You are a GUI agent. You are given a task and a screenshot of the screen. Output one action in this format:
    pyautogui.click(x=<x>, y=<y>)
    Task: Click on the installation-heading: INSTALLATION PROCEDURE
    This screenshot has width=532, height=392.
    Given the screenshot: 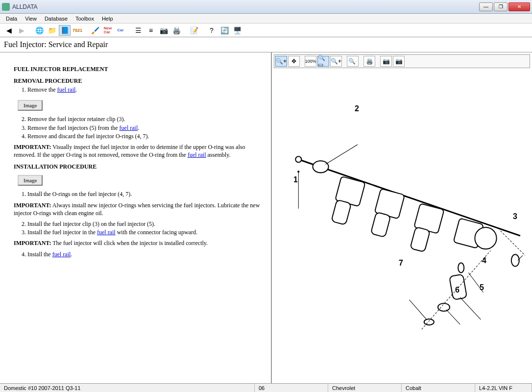 What is the action you would take?
    pyautogui.click(x=138, y=167)
    